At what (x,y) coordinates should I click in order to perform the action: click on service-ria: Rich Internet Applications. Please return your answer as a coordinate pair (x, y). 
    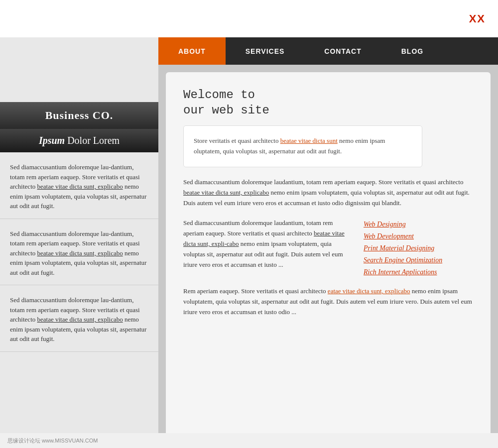
    Looking at the image, I should click on (418, 272).